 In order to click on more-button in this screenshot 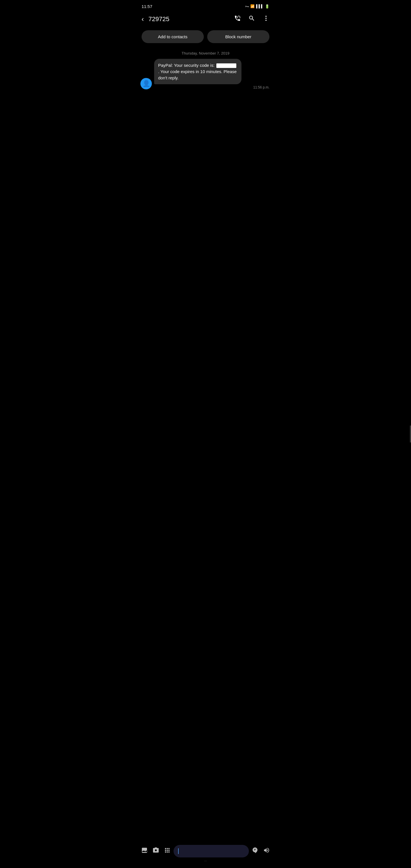, I will do `click(266, 19)`.